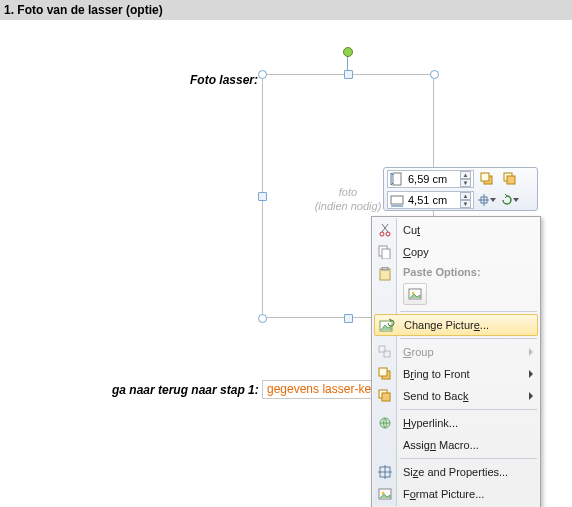  I want to click on change-picture-icon, so click(387, 326).